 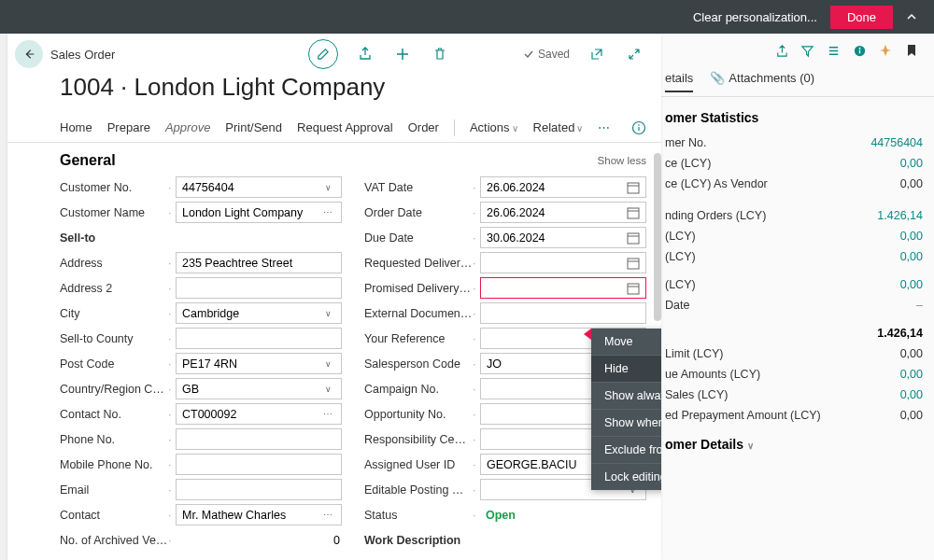 What do you see at coordinates (254, 127) in the screenshot?
I see `menu-printsend: Print/Send` at bounding box center [254, 127].